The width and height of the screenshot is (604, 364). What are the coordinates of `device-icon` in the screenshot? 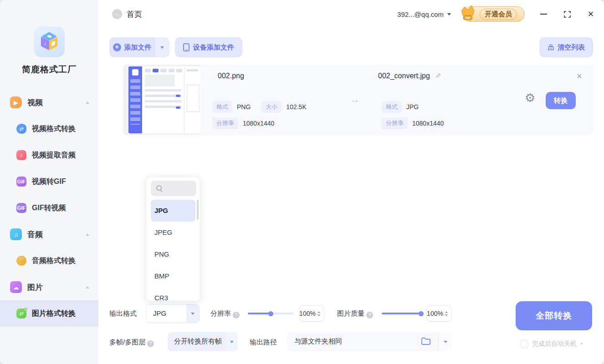 It's located at (186, 47).